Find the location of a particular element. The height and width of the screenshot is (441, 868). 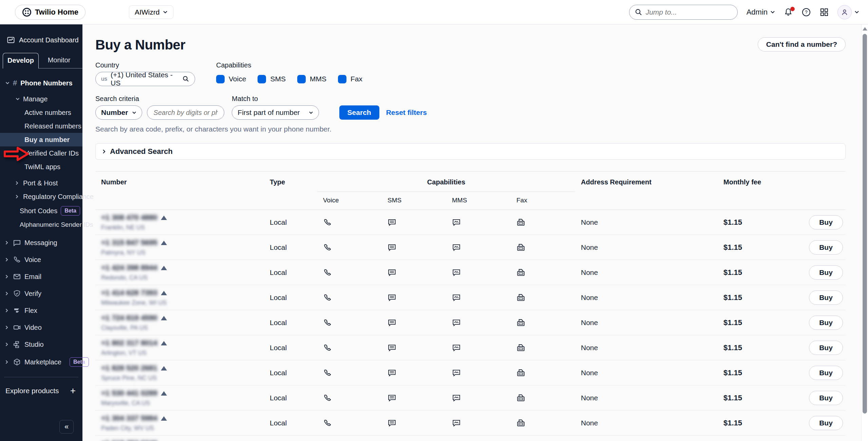

voice-capability-icon is located at coordinates (350, 222).